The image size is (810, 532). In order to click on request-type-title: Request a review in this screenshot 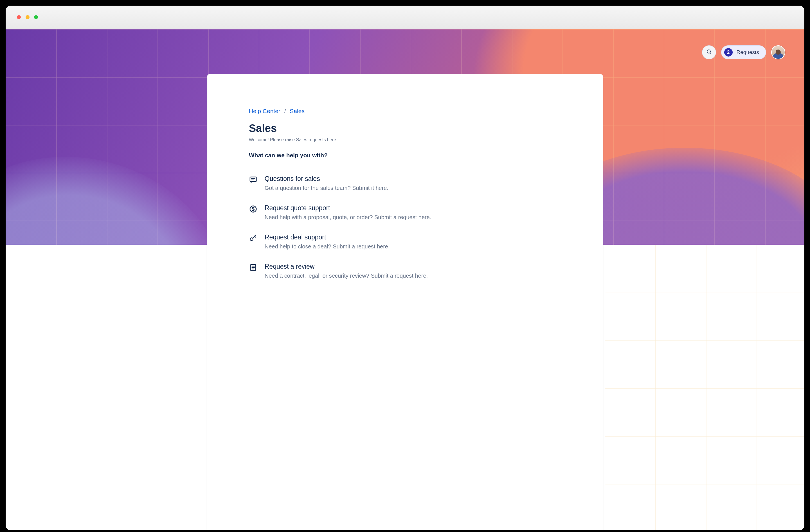, I will do `click(346, 267)`.